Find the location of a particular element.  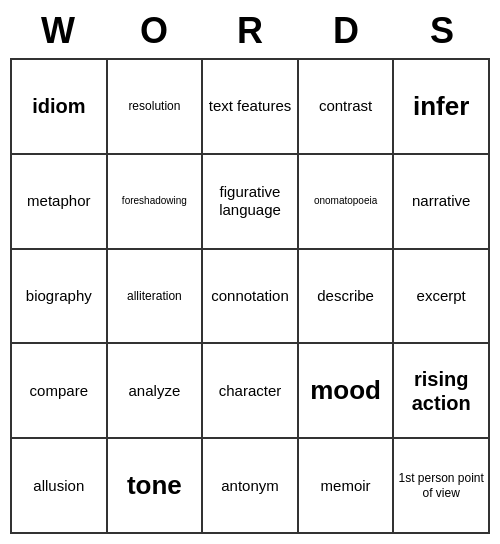

cell-r2-c4: excerpt is located at coordinates (442, 298).